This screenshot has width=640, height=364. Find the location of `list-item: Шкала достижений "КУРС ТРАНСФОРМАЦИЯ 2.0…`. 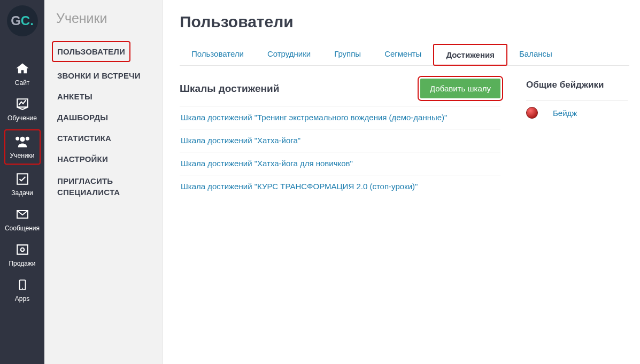

list-item: Шкала достижений "КУРС ТРАНСФОРМАЦИЯ 2.0… is located at coordinates (340, 186).